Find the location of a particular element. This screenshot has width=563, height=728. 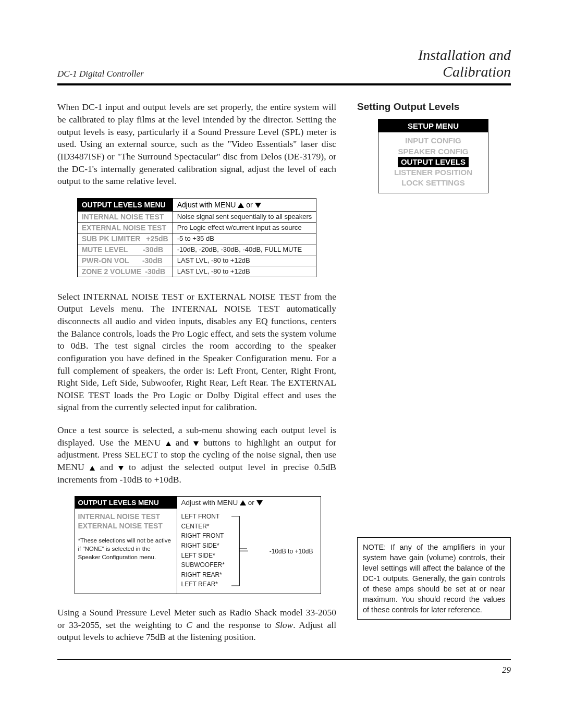

setup-item-0: INPUT CONFIG is located at coordinates (433, 141).